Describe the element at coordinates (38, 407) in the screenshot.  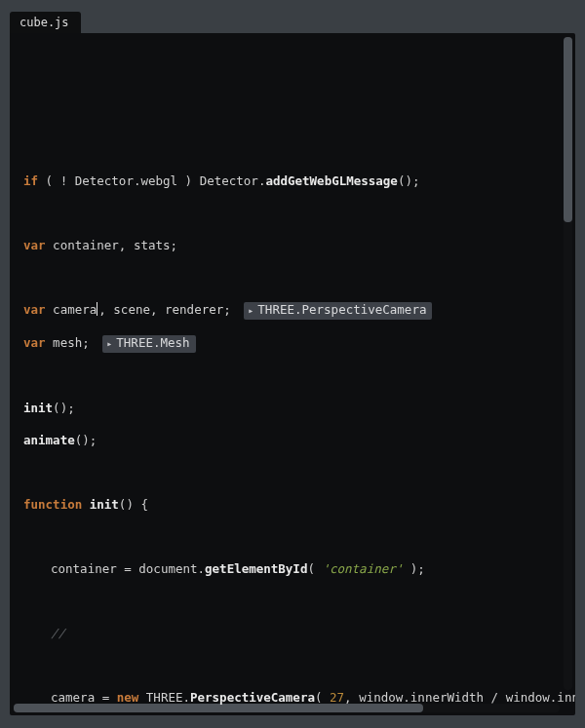
I see `call-init: init` at that location.